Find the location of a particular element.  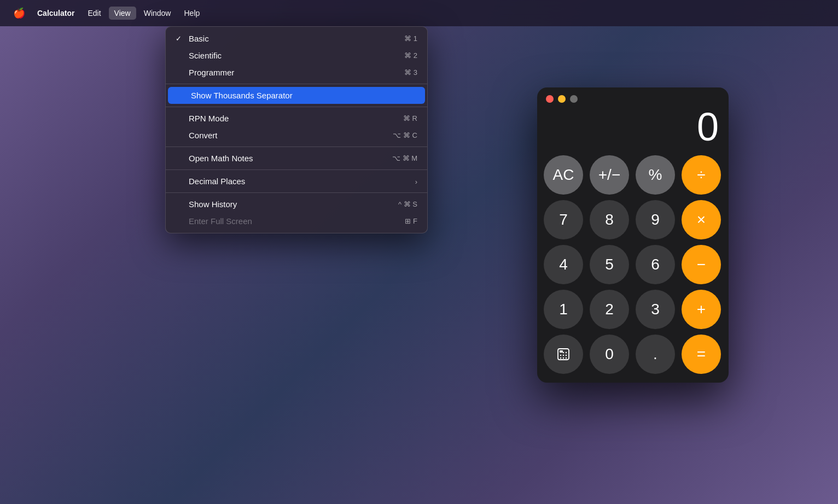

close-button is located at coordinates (550, 99).